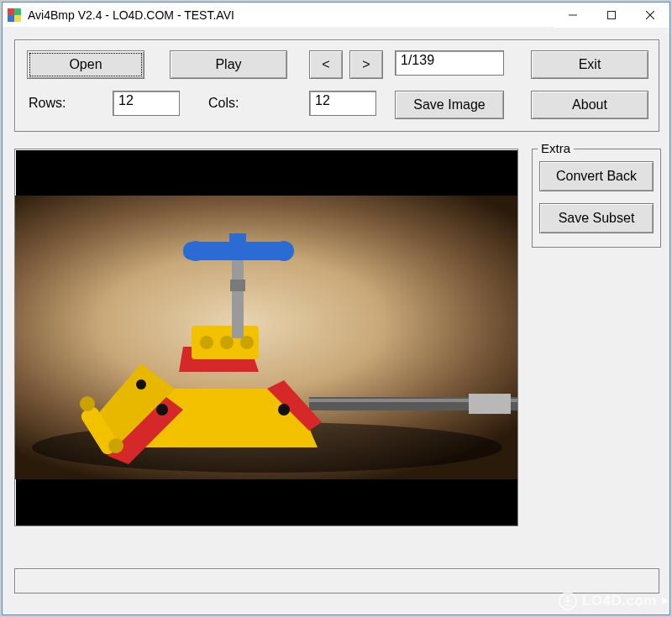 The image size is (672, 617). I want to click on titlebar: Avi4Bmp V2.4 - LO4D.COM - TEST.AVI, so click(336, 15).